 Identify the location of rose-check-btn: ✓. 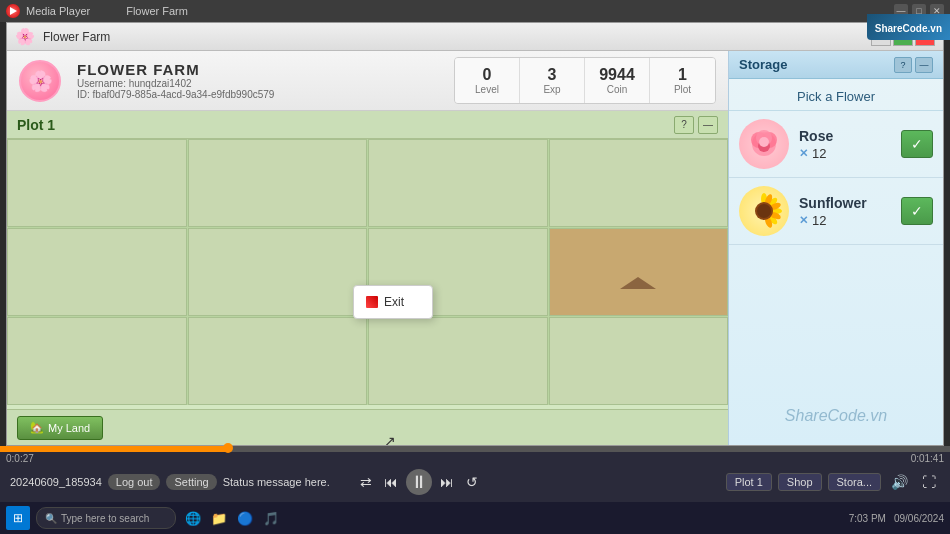
(917, 144).